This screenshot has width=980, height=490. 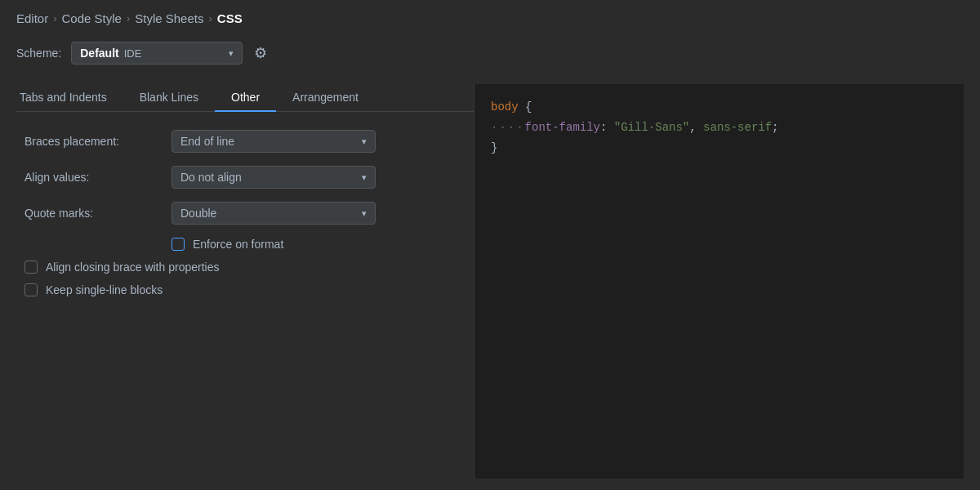 I want to click on scheme-sub-text: IDE, so click(x=133, y=54).